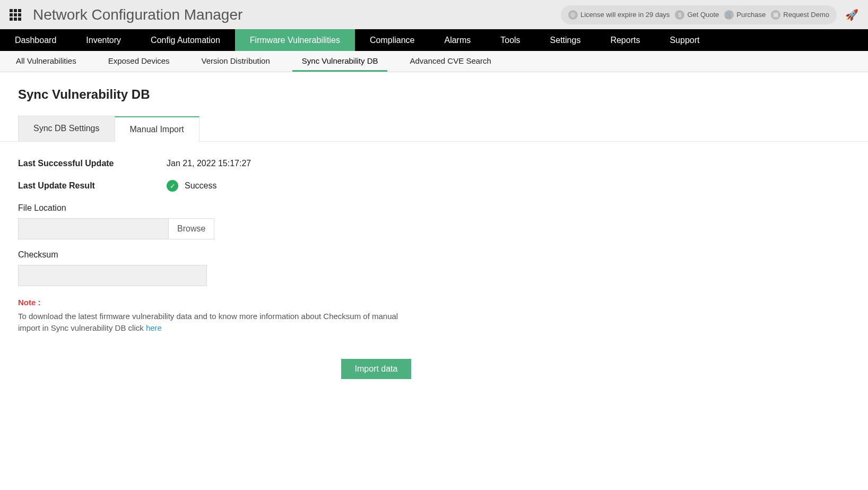 This screenshot has height=490, width=868. What do you see at coordinates (619, 15) in the screenshot?
I see `license-expiry: ◎ License will expire in 29 days` at bounding box center [619, 15].